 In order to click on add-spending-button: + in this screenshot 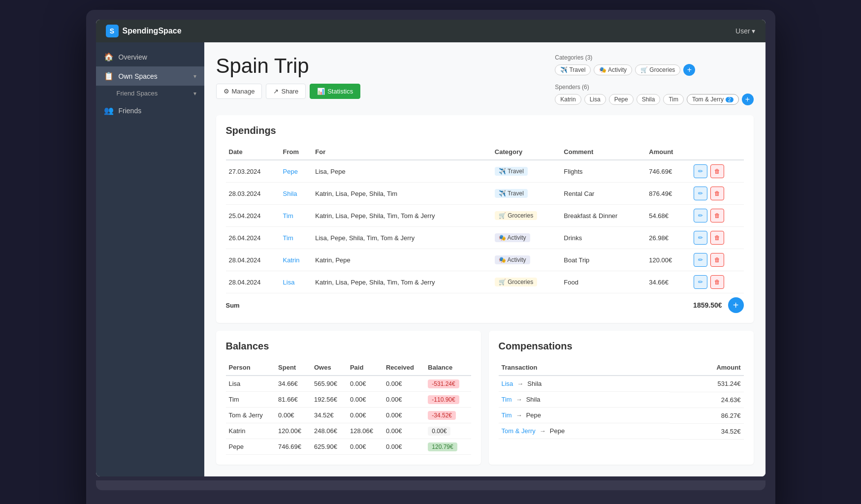, I will do `click(736, 305)`.